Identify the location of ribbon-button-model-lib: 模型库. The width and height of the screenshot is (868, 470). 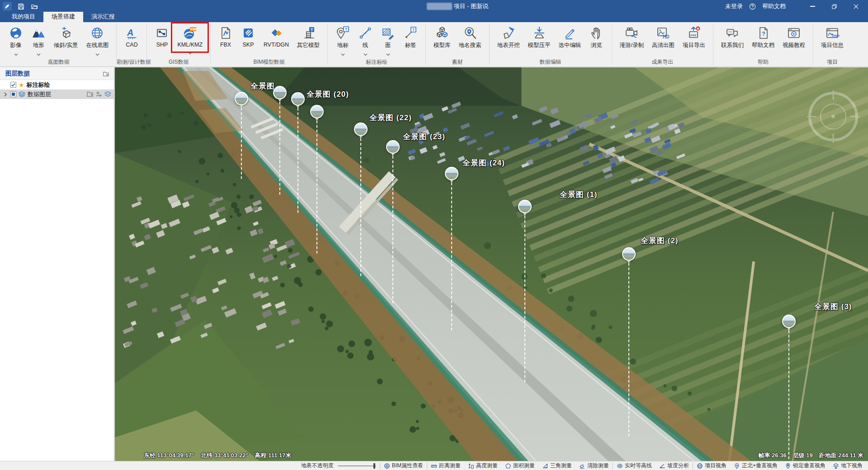
(442, 39).